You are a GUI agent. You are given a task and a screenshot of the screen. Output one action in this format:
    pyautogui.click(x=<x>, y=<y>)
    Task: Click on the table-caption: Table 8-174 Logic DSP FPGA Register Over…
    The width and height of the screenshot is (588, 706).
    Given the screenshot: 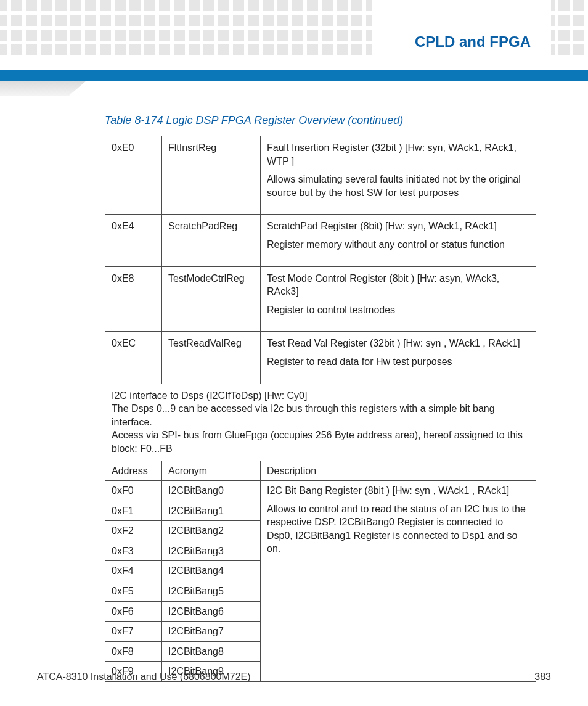 What is the action you would take?
    pyautogui.click(x=321, y=121)
    